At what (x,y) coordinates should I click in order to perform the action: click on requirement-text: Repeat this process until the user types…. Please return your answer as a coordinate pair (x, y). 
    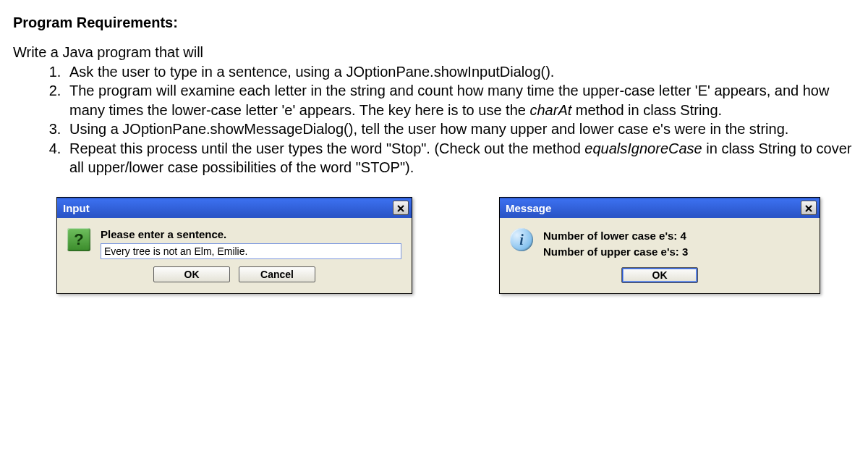
    Looking at the image, I should click on (327, 148).